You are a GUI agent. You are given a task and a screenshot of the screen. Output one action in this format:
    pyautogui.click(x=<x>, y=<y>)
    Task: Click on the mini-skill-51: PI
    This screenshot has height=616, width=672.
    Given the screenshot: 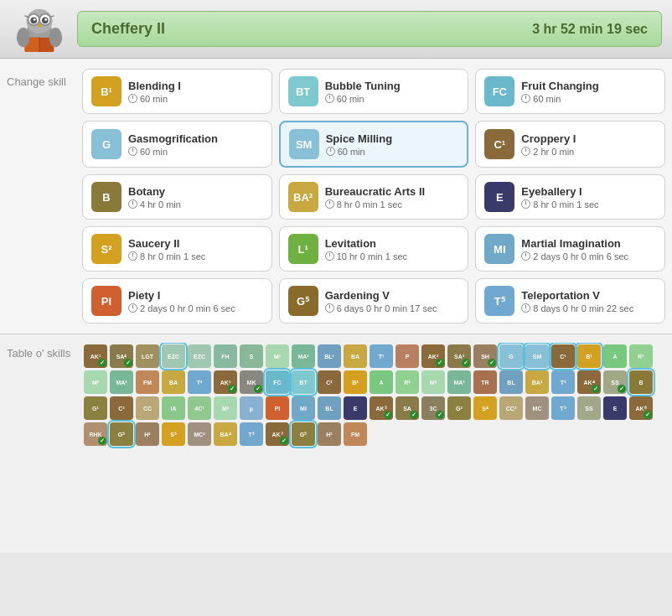 What is the action you would take?
    pyautogui.click(x=277, y=408)
    